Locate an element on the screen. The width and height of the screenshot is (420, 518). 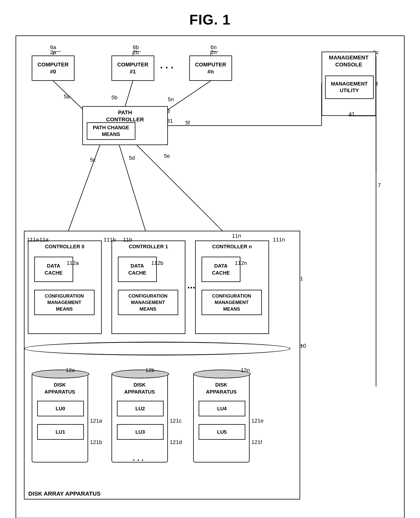
dots-computers: . . . is located at coordinates (167, 65).